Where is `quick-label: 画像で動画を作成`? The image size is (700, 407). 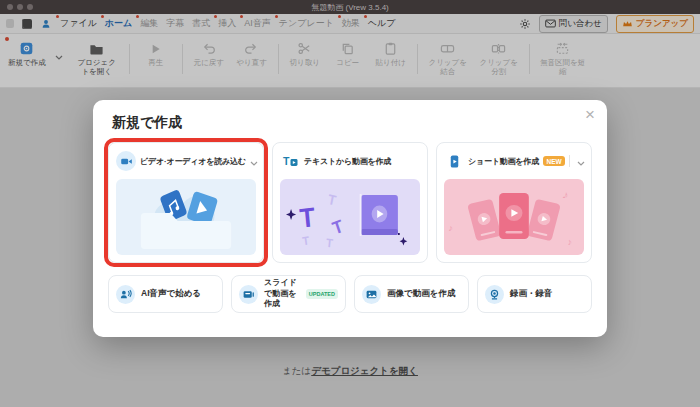
quick-label: 画像で動画を作成 is located at coordinates (421, 294).